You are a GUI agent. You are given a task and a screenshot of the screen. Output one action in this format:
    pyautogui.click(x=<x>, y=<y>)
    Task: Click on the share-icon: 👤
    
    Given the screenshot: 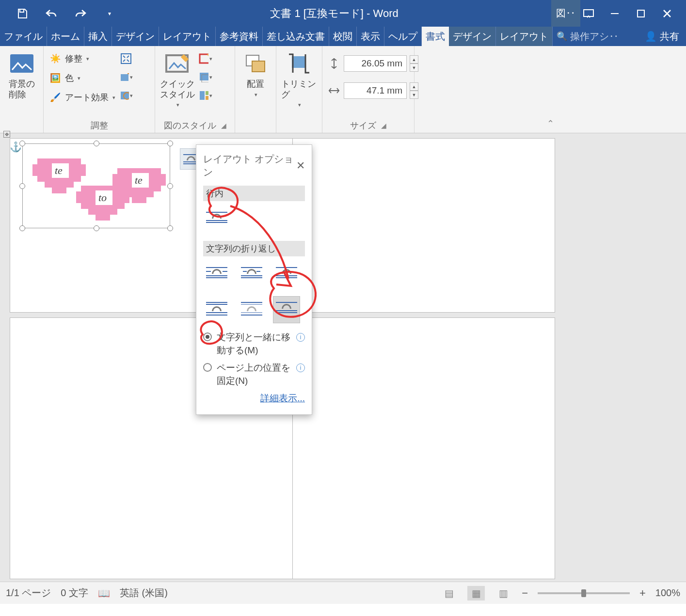 What is the action you would take?
    pyautogui.click(x=651, y=36)
    